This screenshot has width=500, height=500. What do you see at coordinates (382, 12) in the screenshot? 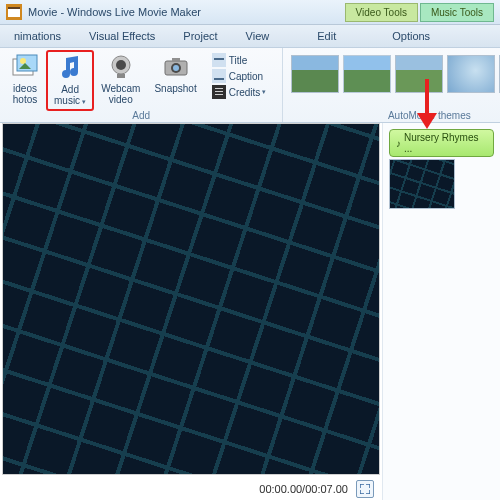
I see `video-tools-tab: Video Tools` at bounding box center [382, 12].